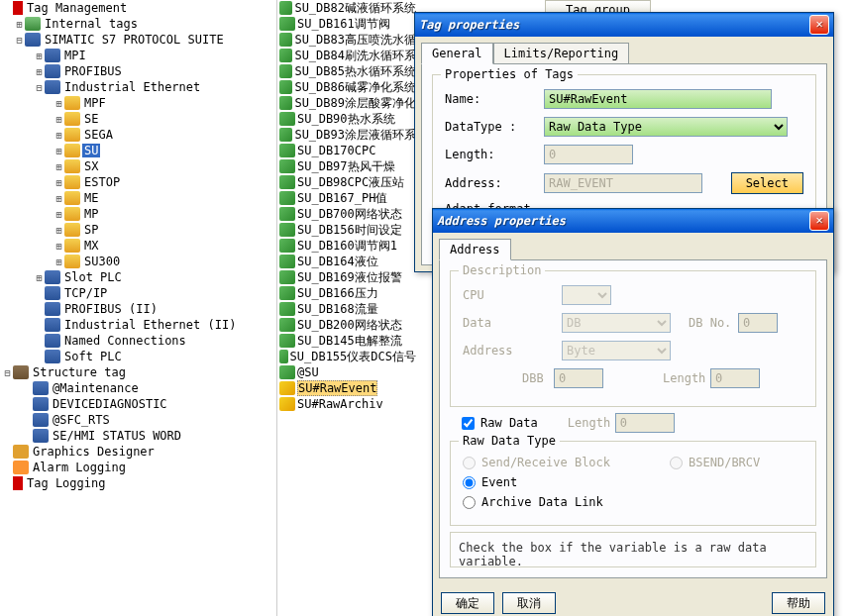 The height and width of the screenshot is (616, 851). Describe the element at coordinates (338, 293) in the screenshot. I see `tag-group-label: SU_DB166压力` at that location.